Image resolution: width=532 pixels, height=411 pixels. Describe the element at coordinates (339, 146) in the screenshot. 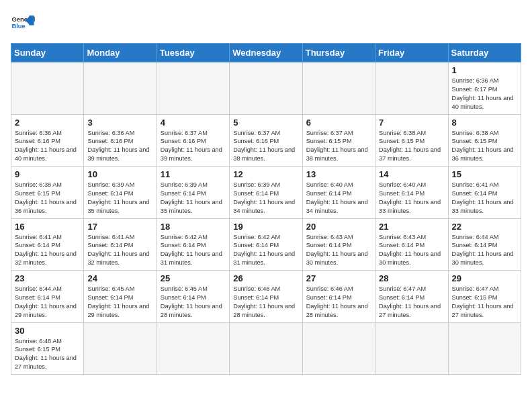

I see `cell-info: Sunrise: 6:37 AMSunset: 6:15 PMDaylight:…` at that location.